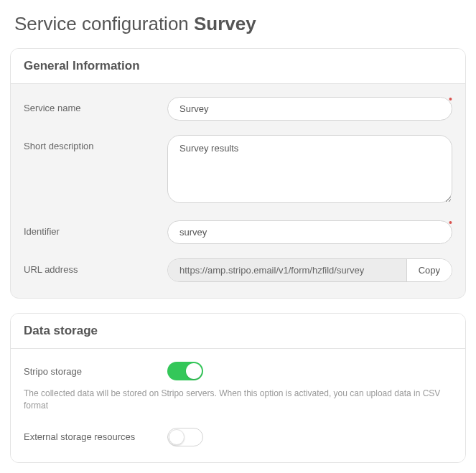  What do you see at coordinates (95, 228) in the screenshot?
I see `identifier-label: Identifier` at bounding box center [95, 228].